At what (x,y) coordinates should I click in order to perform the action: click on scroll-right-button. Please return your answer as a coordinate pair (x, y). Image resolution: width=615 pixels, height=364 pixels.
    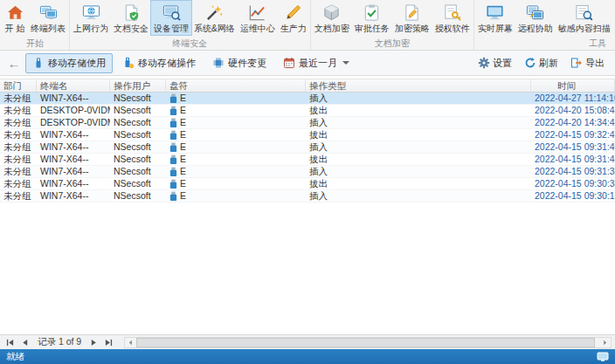
    Looking at the image, I should click on (605, 342).